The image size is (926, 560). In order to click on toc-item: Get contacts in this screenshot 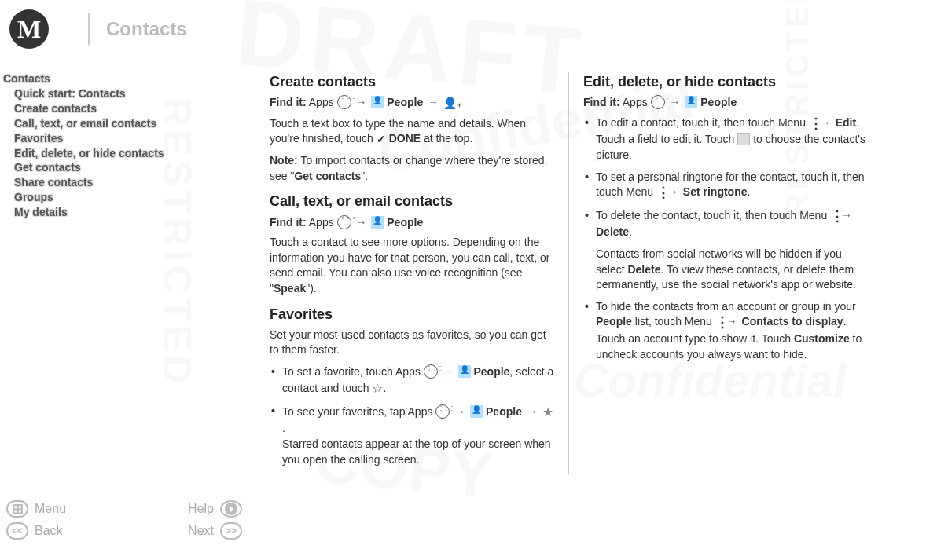, I will do `click(127, 168)`.